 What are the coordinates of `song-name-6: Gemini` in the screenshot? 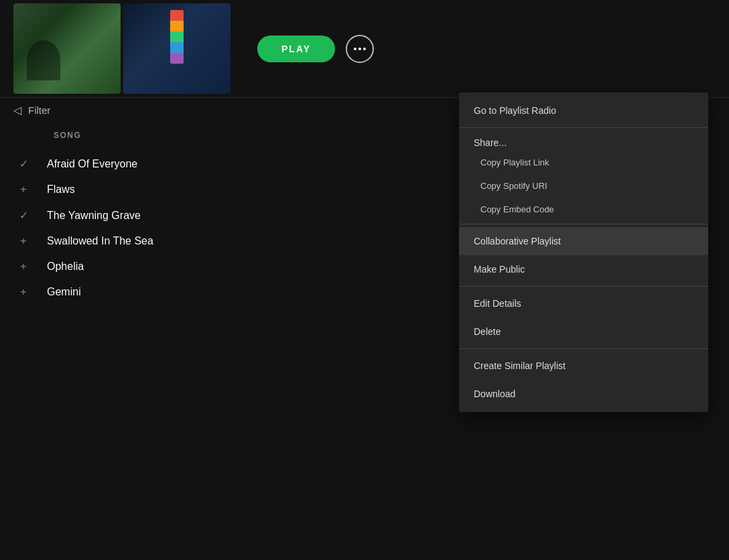 It's located at (64, 292).